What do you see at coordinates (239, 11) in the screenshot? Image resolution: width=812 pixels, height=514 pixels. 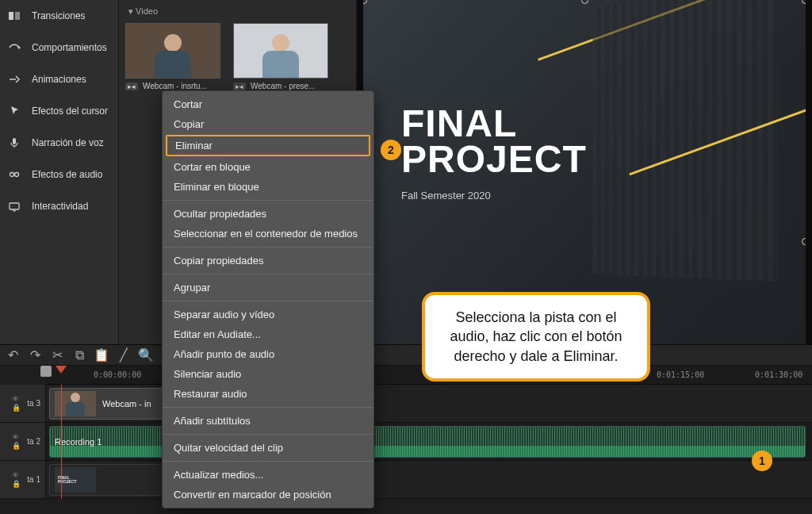 I see `media-bin-section-label: ▾ Video` at bounding box center [239, 11].